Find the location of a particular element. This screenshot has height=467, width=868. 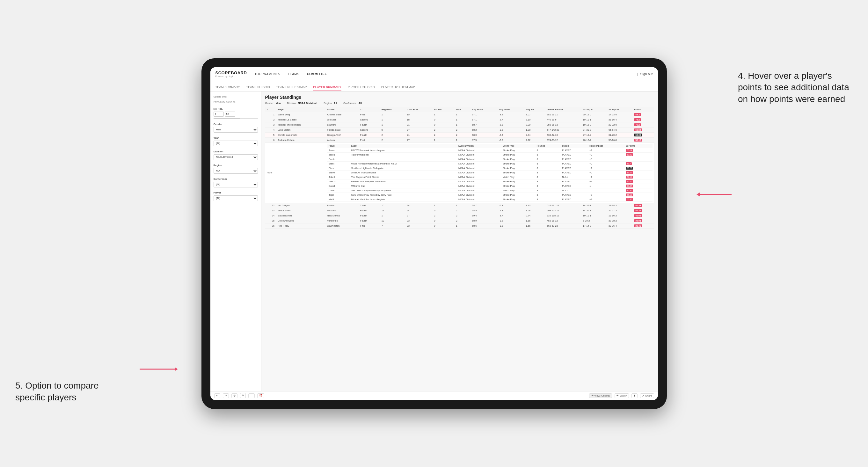

undo-button: ↩ is located at coordinates (217, 396).